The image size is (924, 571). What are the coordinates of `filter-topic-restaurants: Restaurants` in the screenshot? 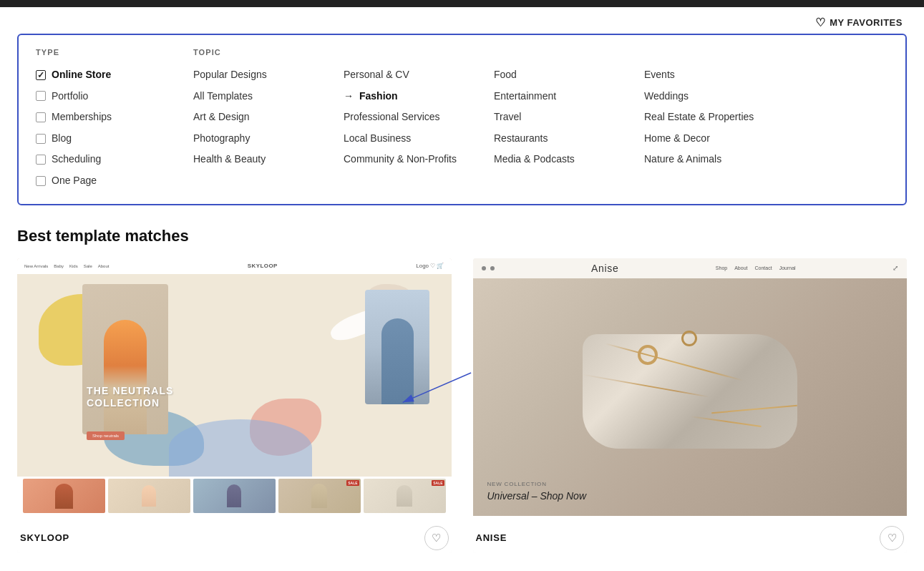 It's located at (569, 139).